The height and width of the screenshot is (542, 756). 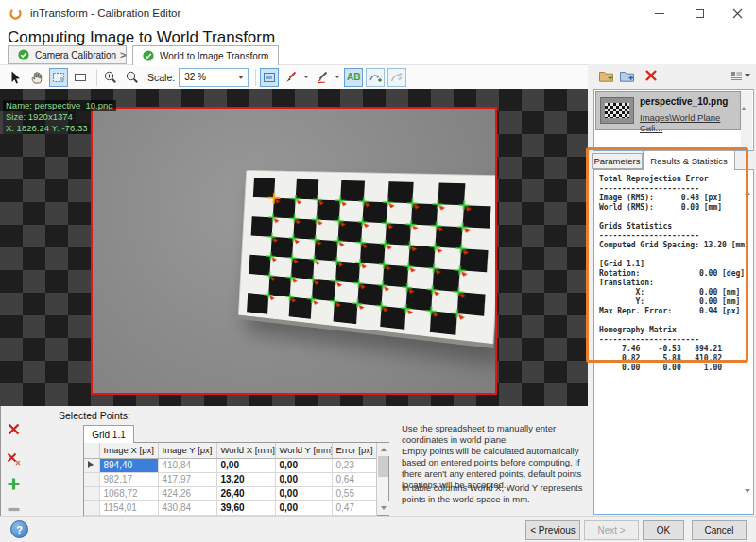 I want to click on close-icon, so click(x=737, y=13).